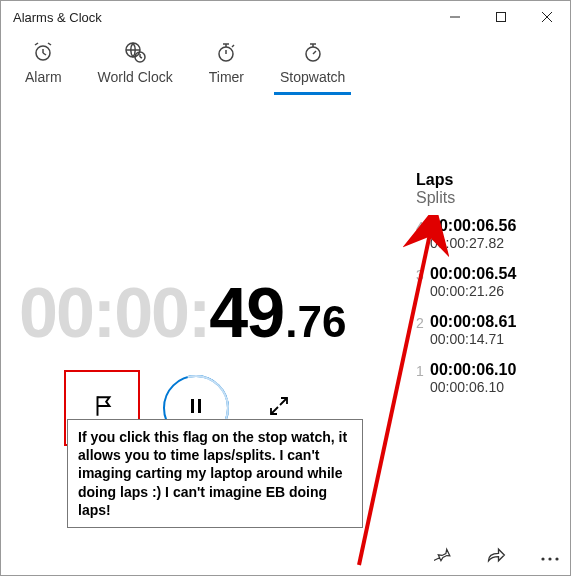 The width and height of the screenshot is (571, 576). I want to click on lap-time: 00:00:08.61, so click(493, 322).